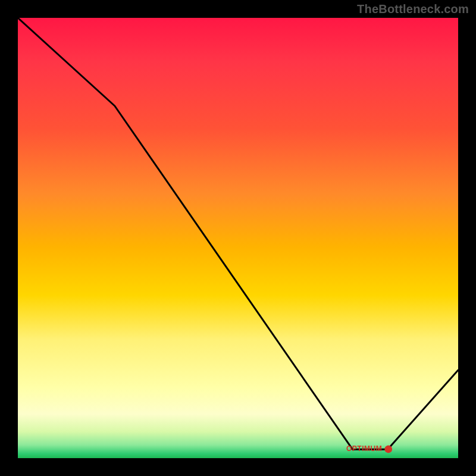 The image size is (476, 476). Describe the element at coordinates (369, 449) in the screenshot. I see `series-annotation: OPTIMUM ⬤` at that location.